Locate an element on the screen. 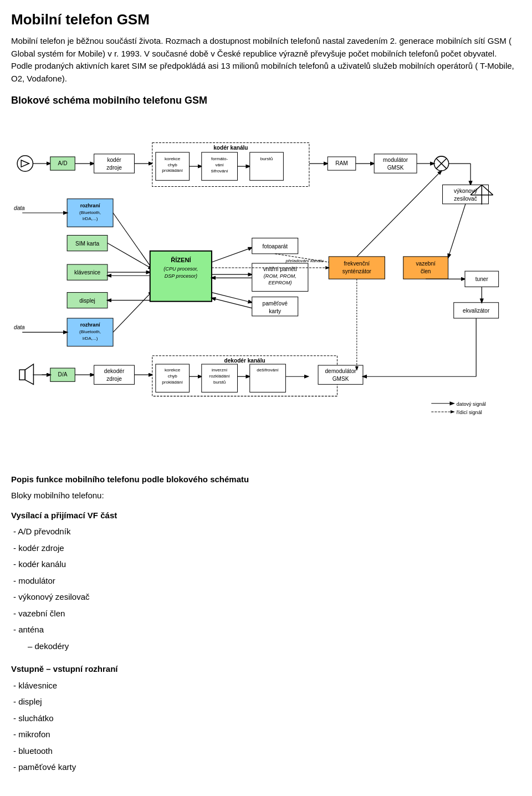  svg-text: přeladování kanálu is located at coordinates (304, 261).